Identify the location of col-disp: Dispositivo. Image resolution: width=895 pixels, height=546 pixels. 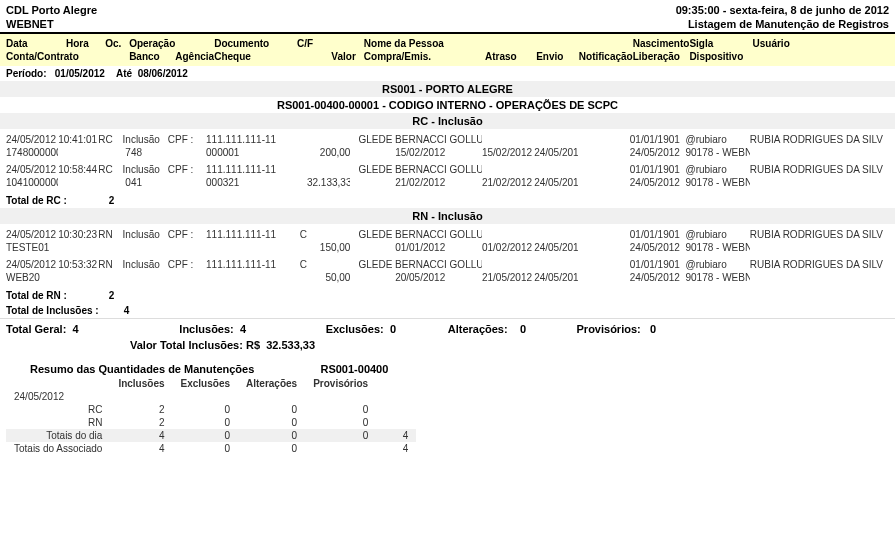
(716, 56).